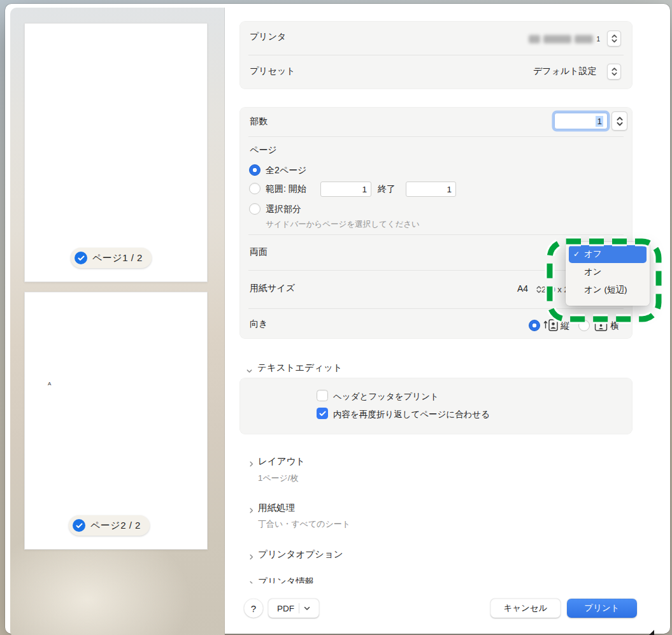 The image size is (672, 635). I want to click on page-2-badge: ページ2 / 2, so click(110, 525).